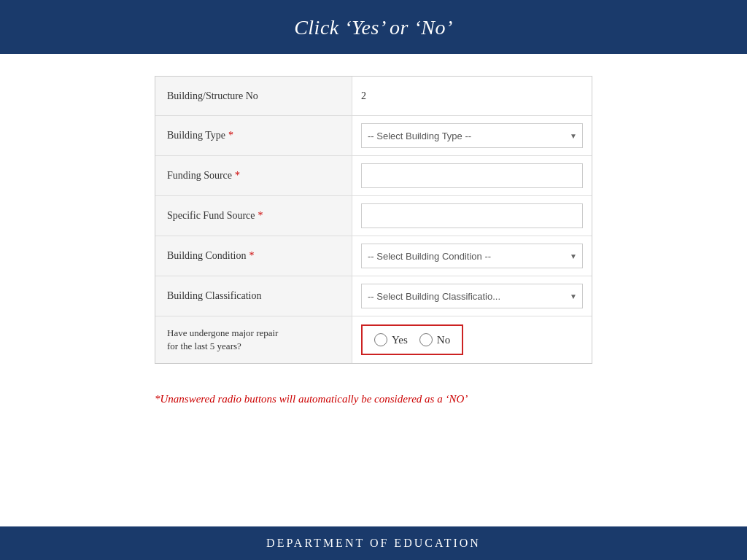 This screenshot has height=560, width=747. What do you see at coordinates (374, 543) in the screenshot?
I see `page-footer: Department of Education` at bounding box center [374, 543].